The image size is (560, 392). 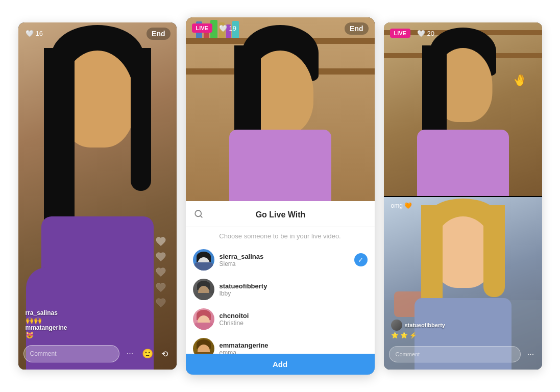 I want to click on modal-header: Go Live With, so click(x=280, y=214).